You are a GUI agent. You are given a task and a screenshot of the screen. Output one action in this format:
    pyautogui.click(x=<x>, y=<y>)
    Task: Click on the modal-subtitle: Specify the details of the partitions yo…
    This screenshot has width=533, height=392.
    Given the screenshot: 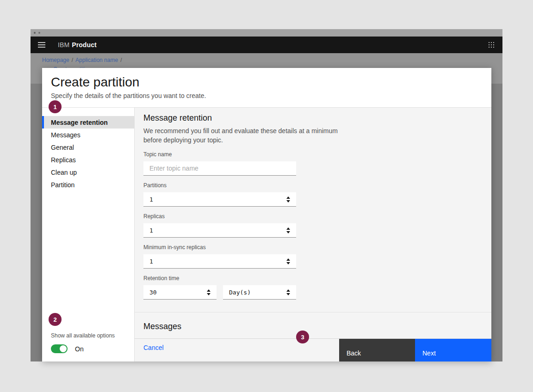 What is the action you would take?
    pyautogui.click(x=271, y=96)
    